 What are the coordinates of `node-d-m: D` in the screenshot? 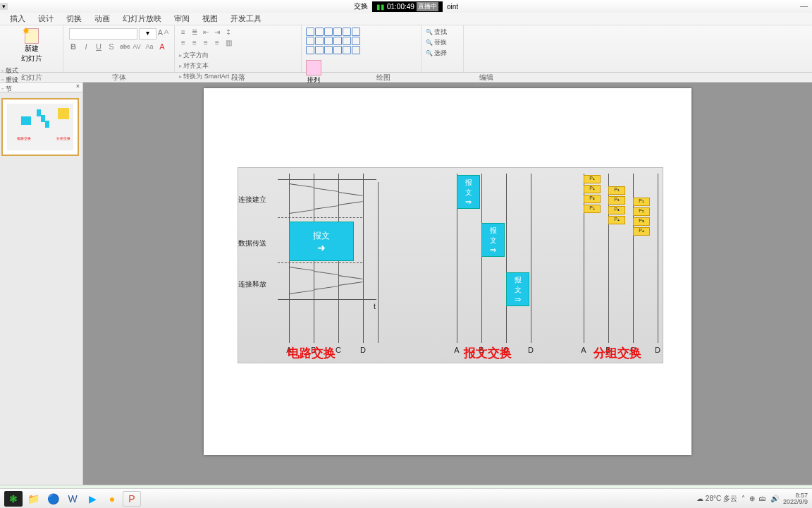 It's located at (531, 350).